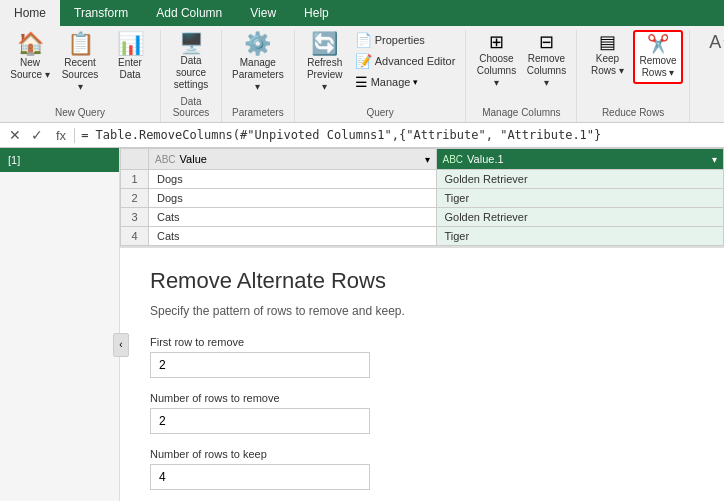  What do you see at coordinates (316, 13) in the screenshot?
I see `tab-help: Help` at bounding box center [316, 13].